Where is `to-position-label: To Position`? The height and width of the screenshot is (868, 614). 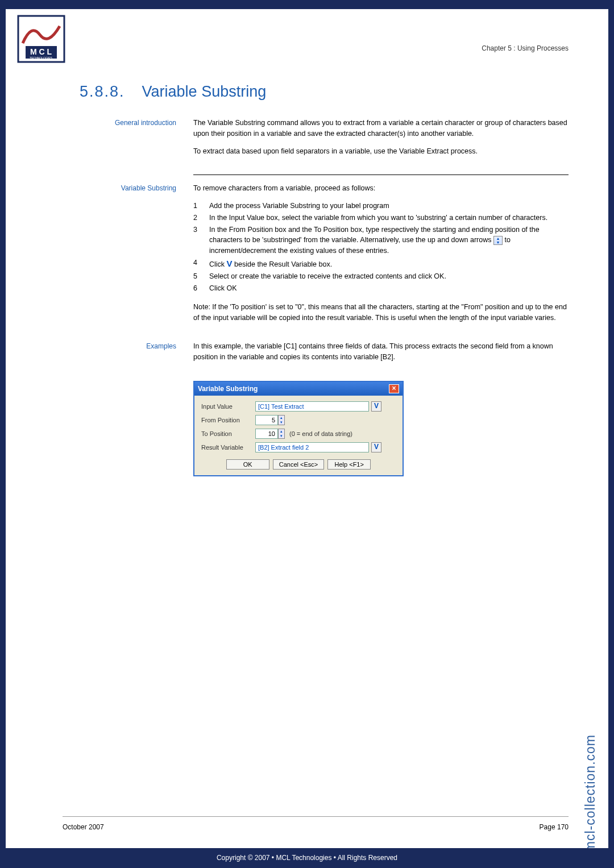 to-position-label: To Position is located at coordinates (229, 434).